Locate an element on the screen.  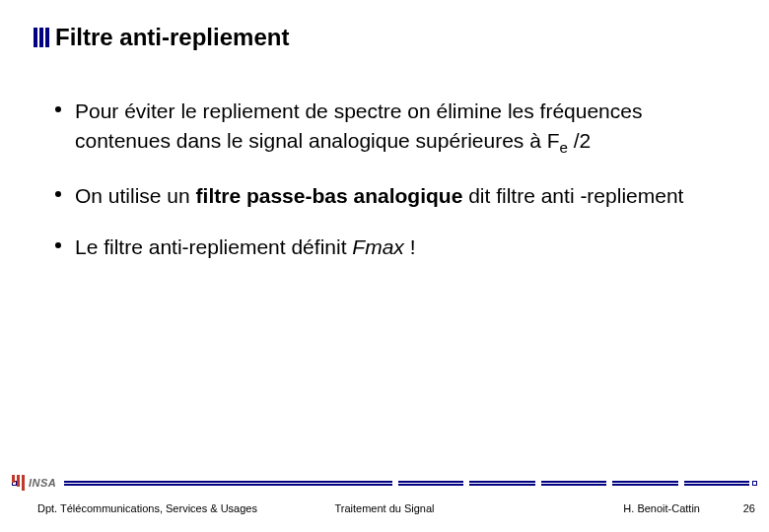
title-bullet-icon is located at coordinates (41, 37).